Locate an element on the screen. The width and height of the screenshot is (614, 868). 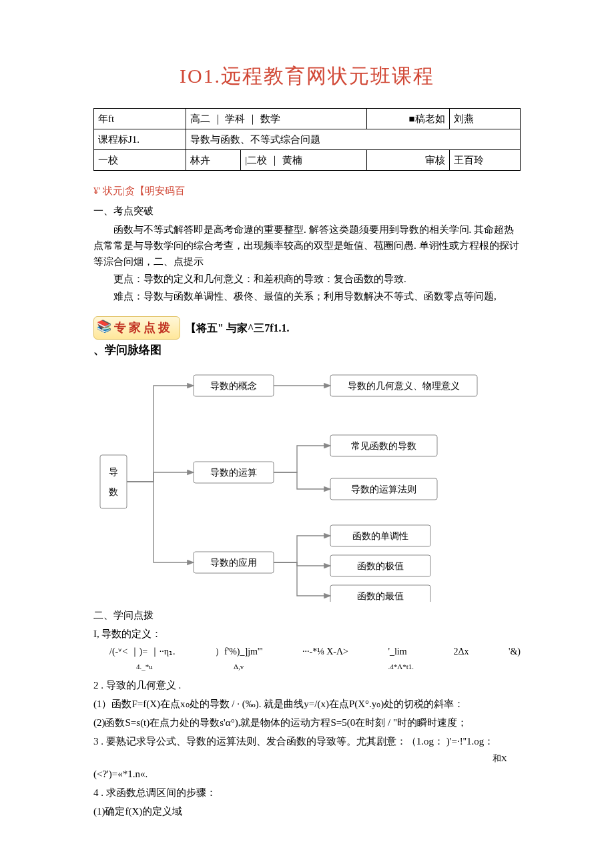
expert-subtitle: 【将五" 与家^三7f1.1. is located at coordinates (238, 328).